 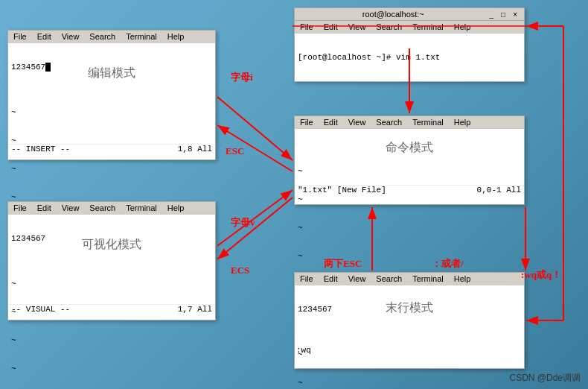 I want to click on wq-label: :wq或q！, so click(x=541, y=275).